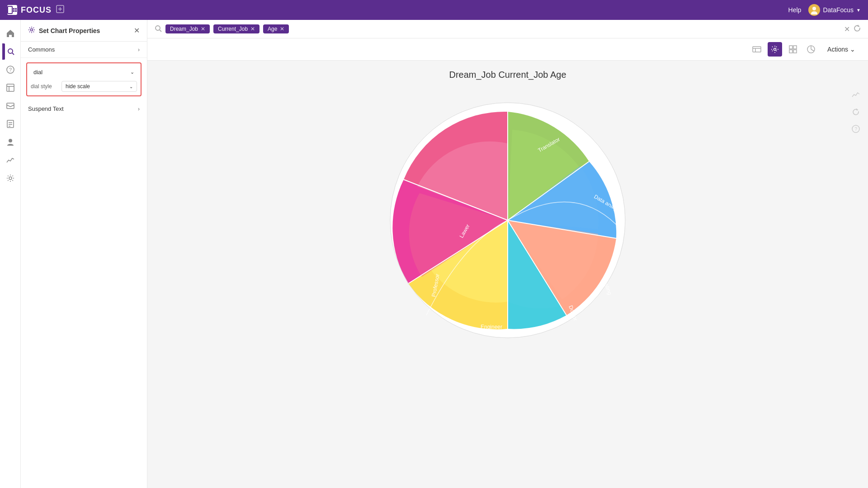  I want to click on toolbar-preview-button, so click(757, 49).